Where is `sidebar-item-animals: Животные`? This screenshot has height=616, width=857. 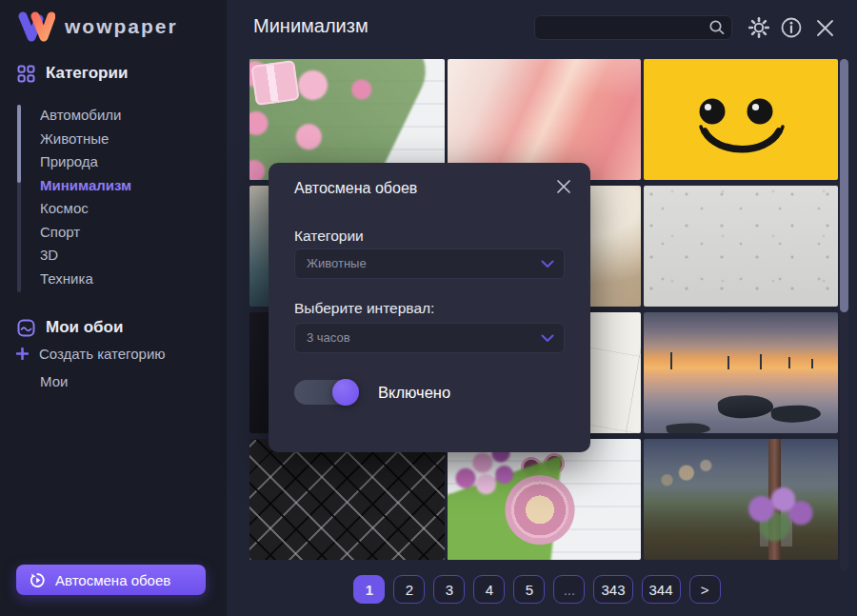 sidebar-item-animals: Животные is located at coordinates (126, 139).